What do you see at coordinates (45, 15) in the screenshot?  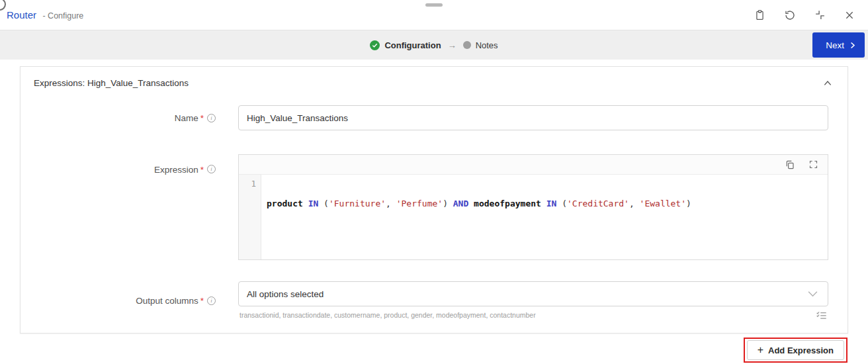 I see `dialog-title-group: Router - Configure` at bounding box center [45, 15].